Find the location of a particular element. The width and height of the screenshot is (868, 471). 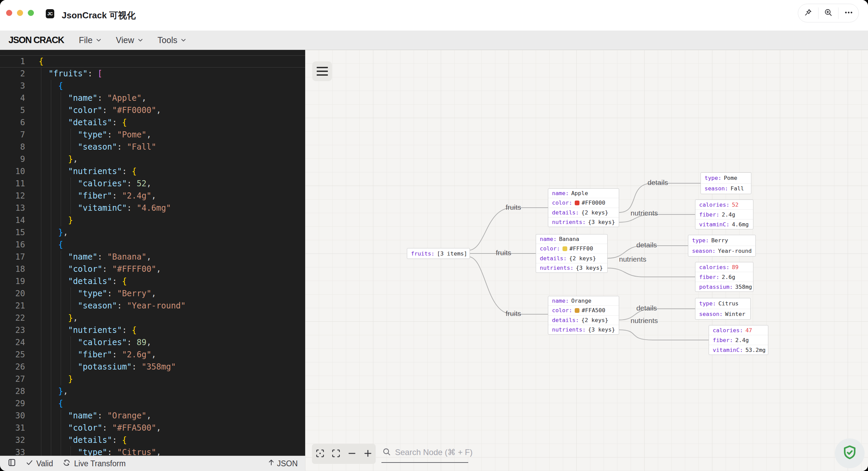

code-line: 18 "color": "#FFFF00", is located at coordinates (153, 269).